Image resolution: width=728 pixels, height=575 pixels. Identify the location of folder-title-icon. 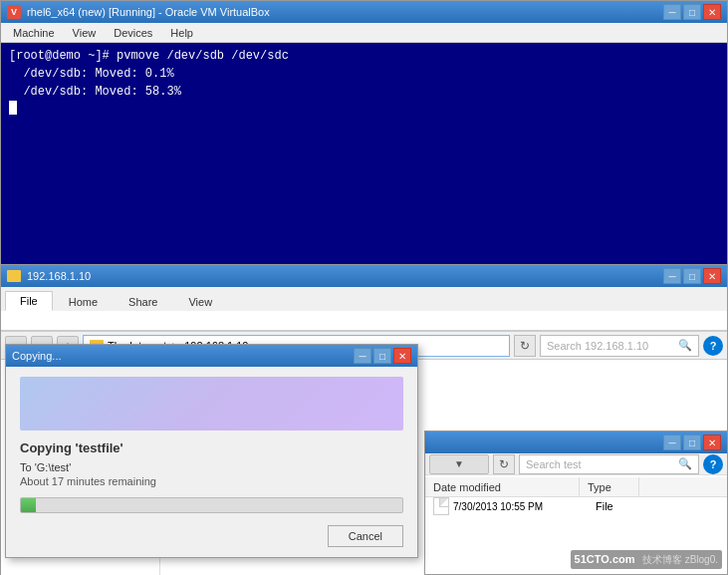
(14, 276).